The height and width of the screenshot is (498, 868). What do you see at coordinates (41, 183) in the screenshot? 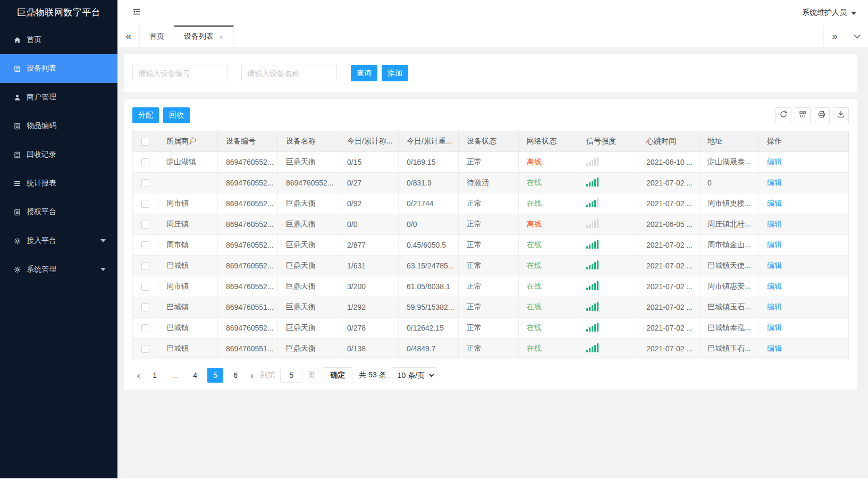
I see `sidebar-item-label: 统计报表` at bounding box center [41, 183].